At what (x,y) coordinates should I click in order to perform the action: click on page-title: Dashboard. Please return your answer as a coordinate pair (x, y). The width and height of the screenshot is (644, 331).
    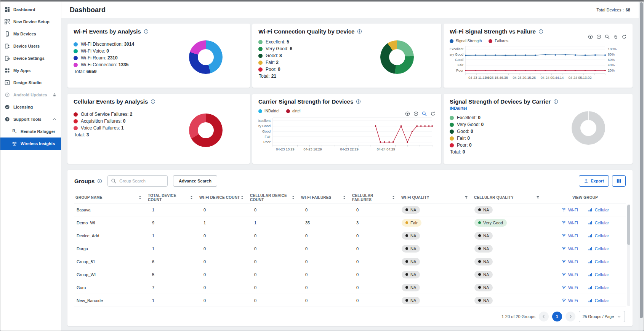
    Looking at the image, I should click on (88, 10).